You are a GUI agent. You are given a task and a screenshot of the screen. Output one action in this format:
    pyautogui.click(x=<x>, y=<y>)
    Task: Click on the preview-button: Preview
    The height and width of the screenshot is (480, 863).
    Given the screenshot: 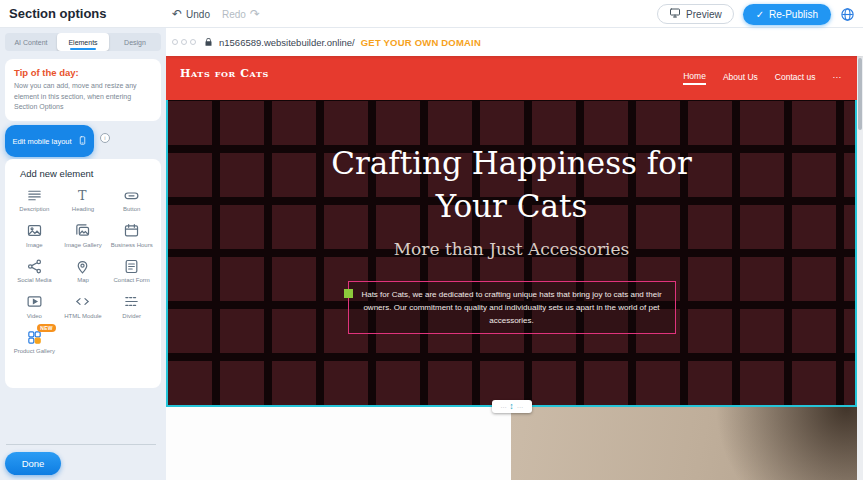 What is the action you would take?
    pyautogui.click(x=696, y=14)
    